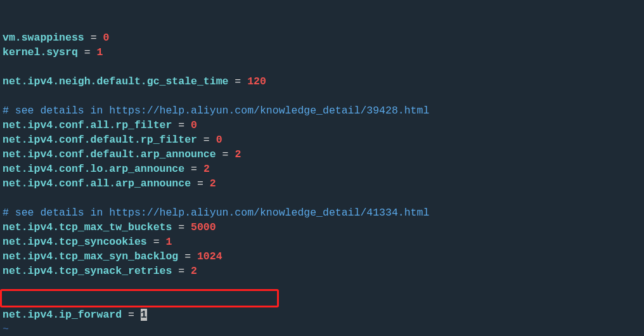 This screenshot has width=644, height=336. What do you see at coordinates (322, 38) in the screenshot?
I see `code-line: vm.swappiness = 0` at bounding box center [322, 38].